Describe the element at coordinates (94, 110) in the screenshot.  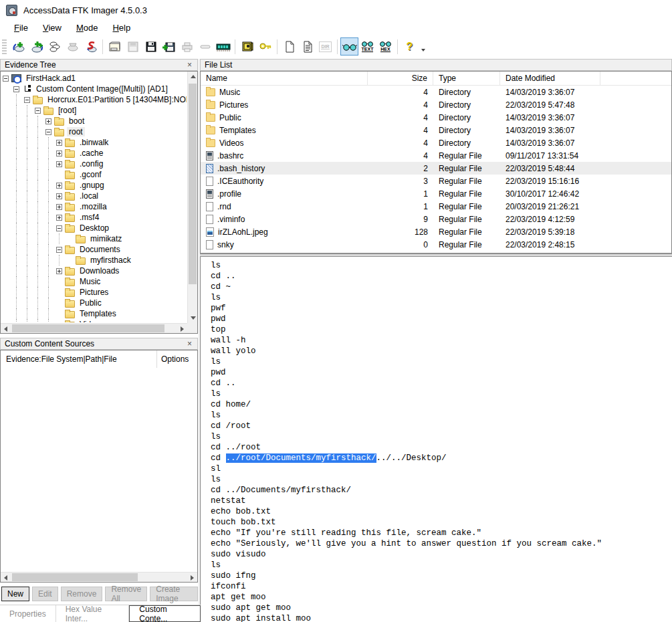
I see `tree-item-root: [root]` at that location.